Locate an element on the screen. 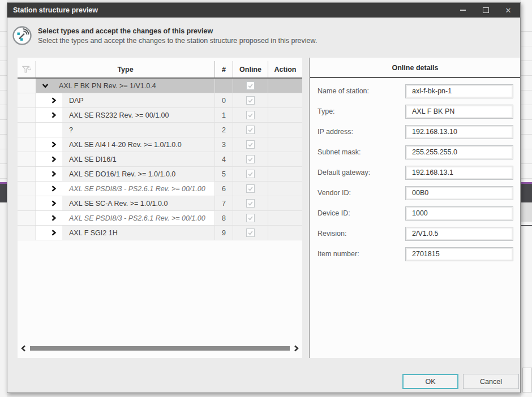 The width and height of the screenshot is (532, 397). table-row: AXL SE DO16/1 Rev. >= 1.0/1.0.0 5 is located at coordinates (160, 174).